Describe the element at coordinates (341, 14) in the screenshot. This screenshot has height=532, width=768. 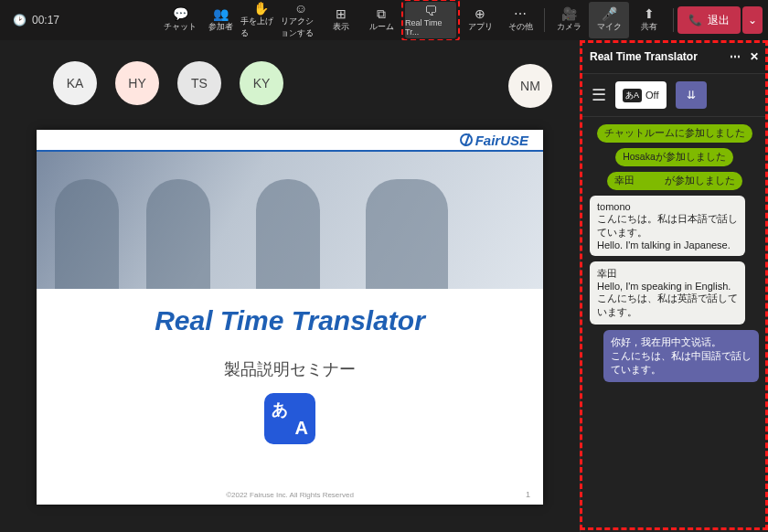
I see `grid-icon: ⊞` at that location.